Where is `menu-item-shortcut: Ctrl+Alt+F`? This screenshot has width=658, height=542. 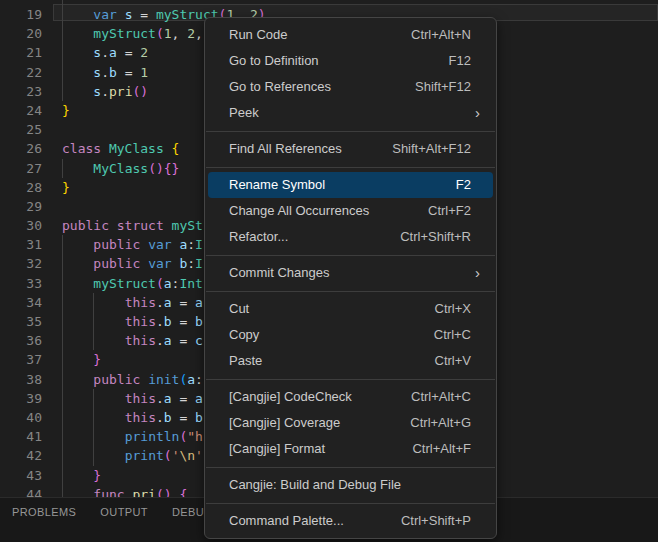 menu-item-shortcut: Ctrl+Alt+F is located at coordinates (452, 449).